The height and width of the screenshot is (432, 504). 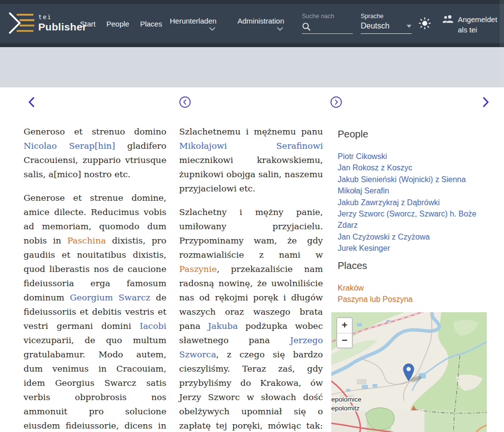 What do you see at coordinates (336, 102) in the screenshot?
I see `chevron-right-circle-icon` at bounding box center [336, 102].